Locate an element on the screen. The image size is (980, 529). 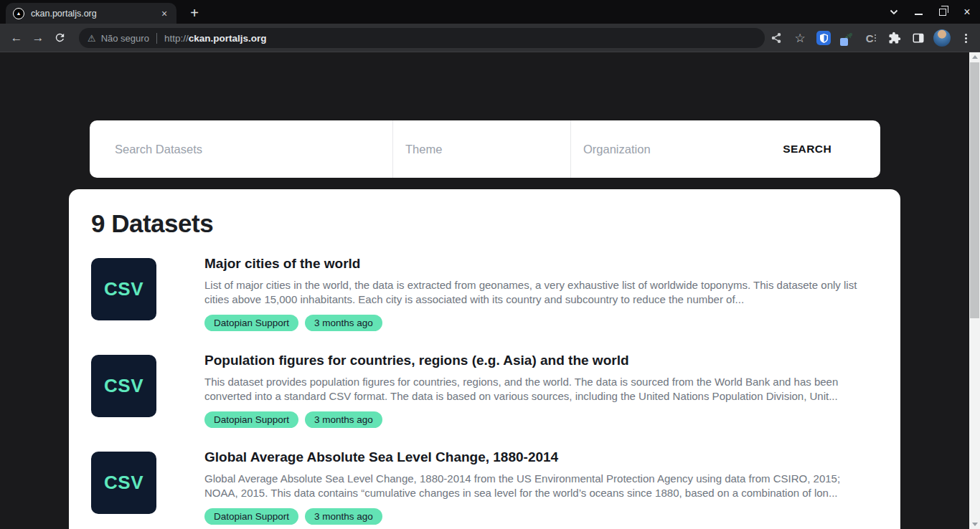
bitwarden-extension-icon is located at coordinates (824, 38).